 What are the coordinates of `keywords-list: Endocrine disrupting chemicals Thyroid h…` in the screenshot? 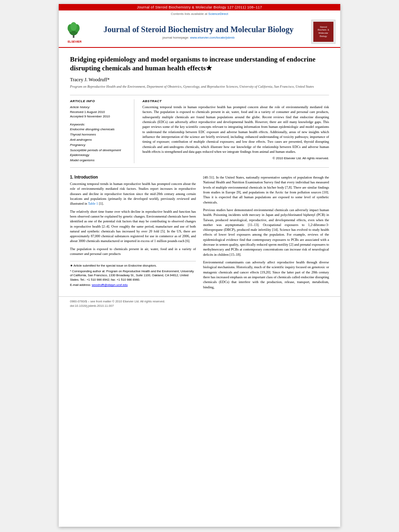 It's located at (99, 145).